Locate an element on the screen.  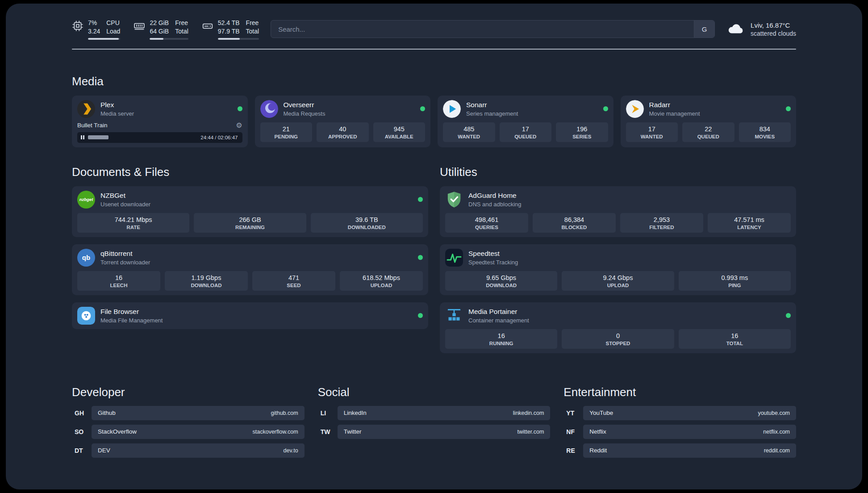
stat-label: DOWNLOAD is located at coordinates (501, 285).